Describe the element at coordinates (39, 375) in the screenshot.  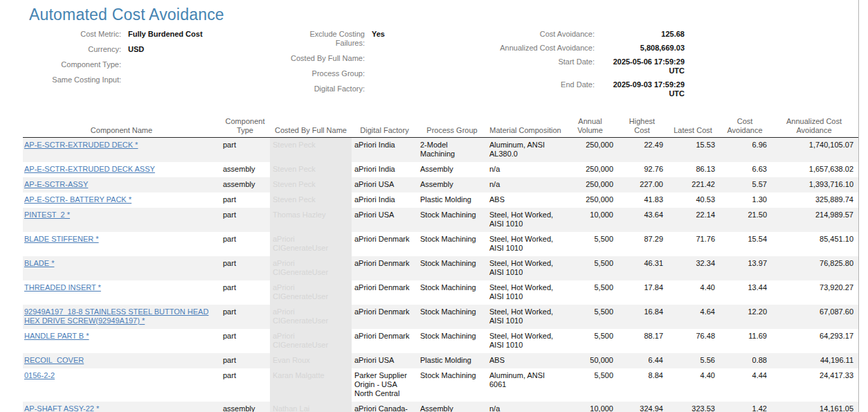
I see `component-name-link: 0156-2-2` at that location.